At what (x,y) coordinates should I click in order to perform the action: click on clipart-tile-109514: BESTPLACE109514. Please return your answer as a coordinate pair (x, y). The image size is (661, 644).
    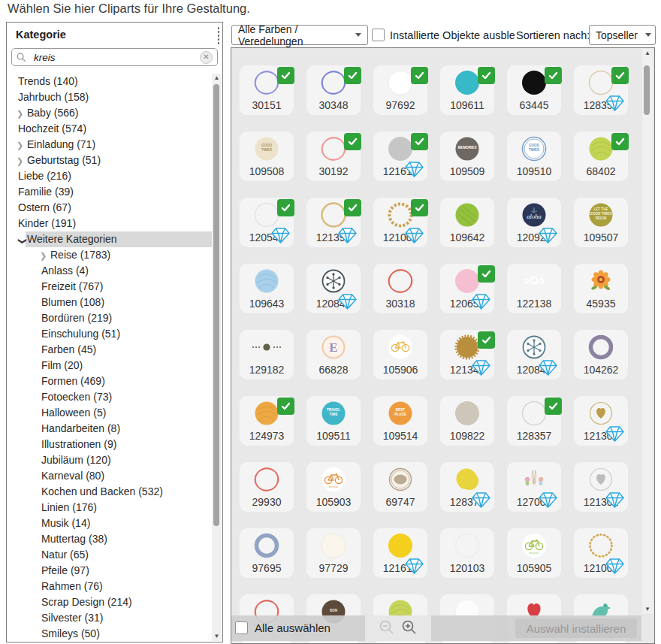
    Looking at the image, I should click on (400, 421).